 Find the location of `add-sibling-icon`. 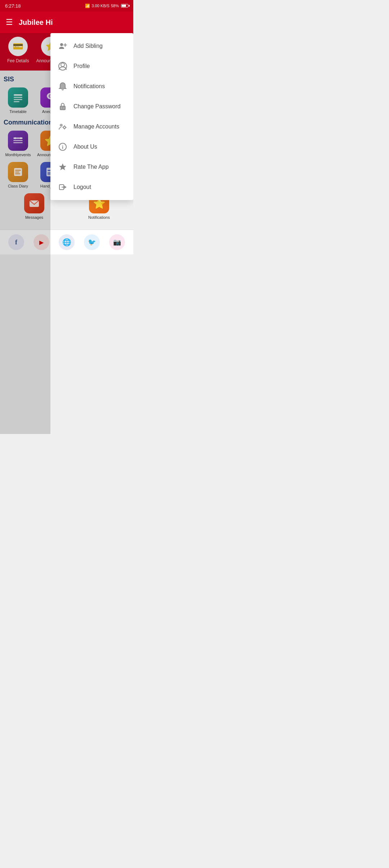

add-sibling-icon is located at coordinates (63, 46).